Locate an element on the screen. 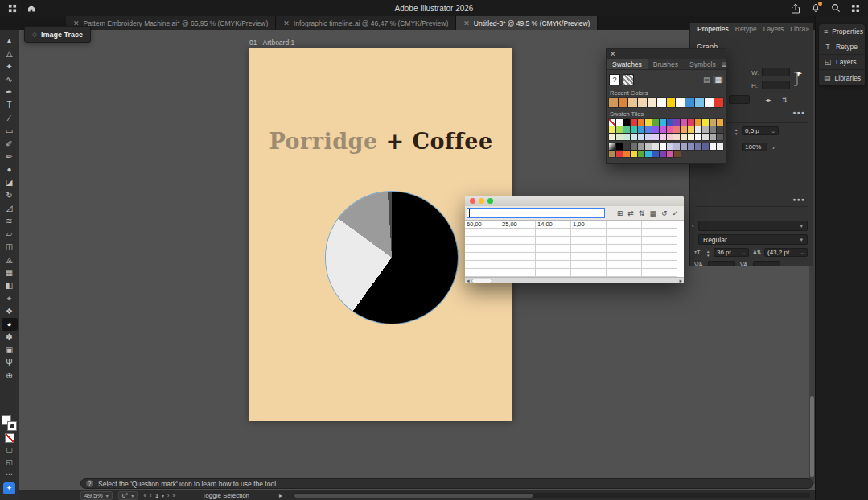 The width and height of the screenshot is (868, 500). tab-swatches: Swatches is located at coordinates (627, 64).